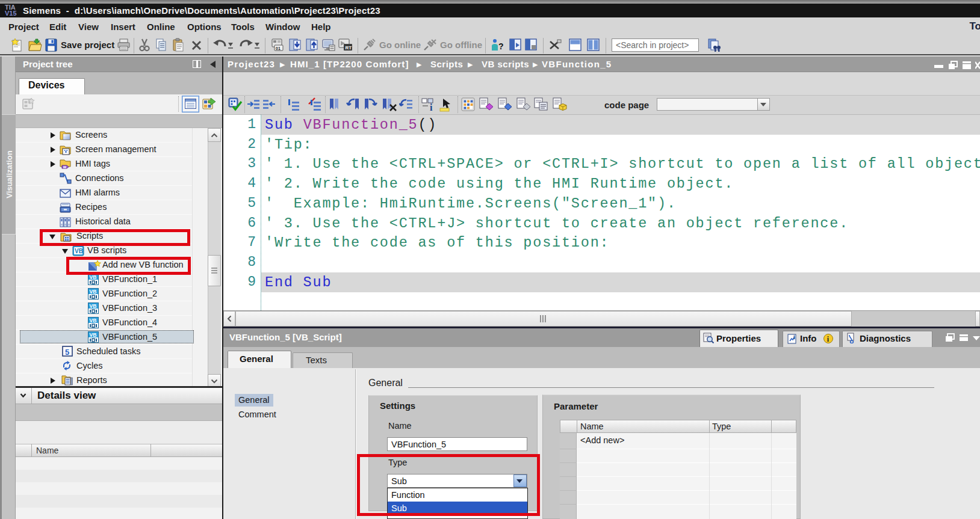  What do you see at coordinates (278, 48) in the screenshot?
I see `svg-text: 01` at bounding box center [278, 48].